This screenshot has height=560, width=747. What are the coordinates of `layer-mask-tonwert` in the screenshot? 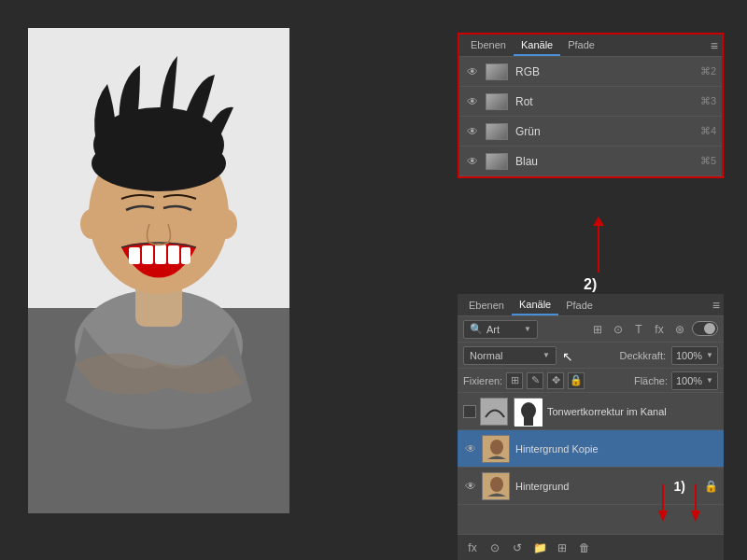 It's located at (528, 412).